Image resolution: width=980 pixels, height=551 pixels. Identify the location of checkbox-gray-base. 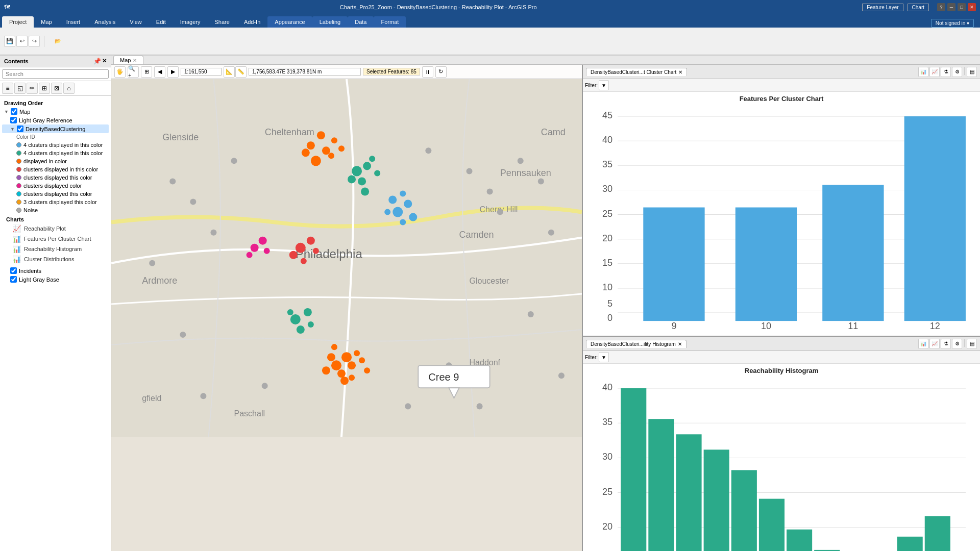
(13, 280).